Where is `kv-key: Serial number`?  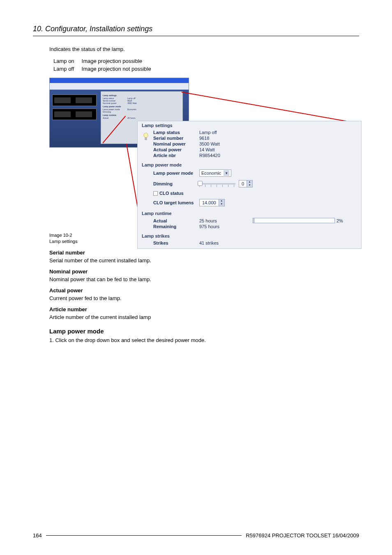
kv-key: Serial number is located at coordinates (176, 138).